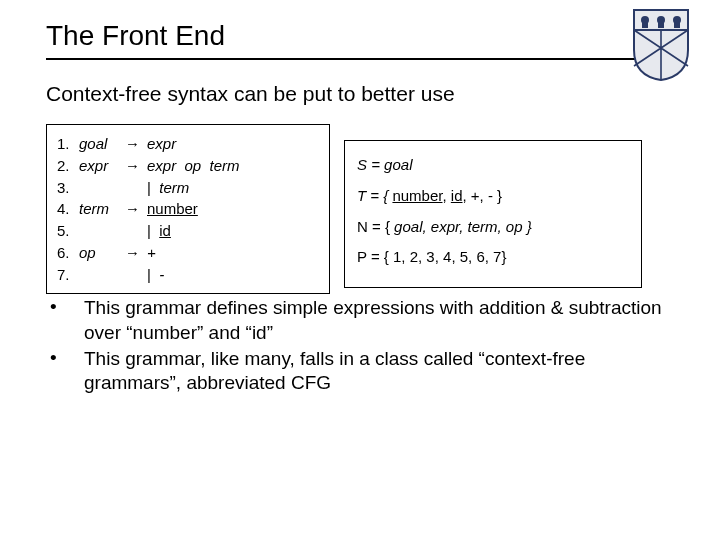 The width and height of the screenshot is (720, 540). What do you see at coordinates (491, 165) in the screenshot?
I see `set-S: S = goal` at bounding box center [491, 165].